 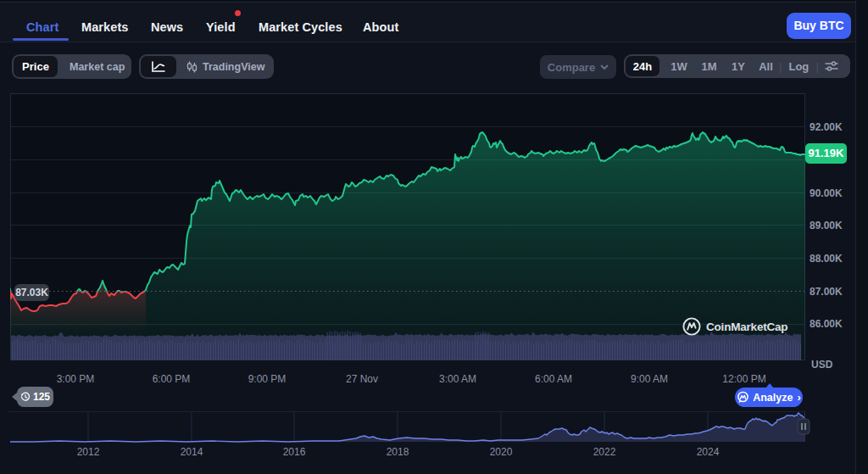 What do you see at coordinates (362, 379) in the screenshot?
I see `svg-text: 27 Nov` at bounding box center [362, 379].